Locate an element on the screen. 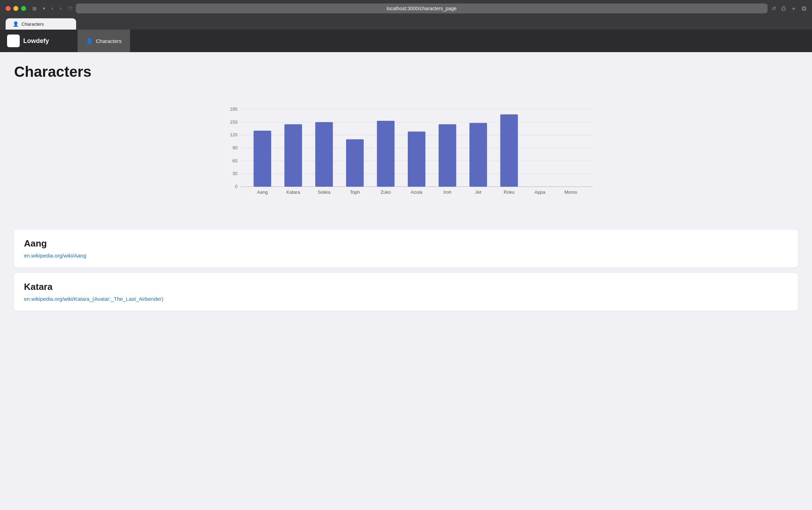  reload-button: ↺ is located at coordinates (774, 8).